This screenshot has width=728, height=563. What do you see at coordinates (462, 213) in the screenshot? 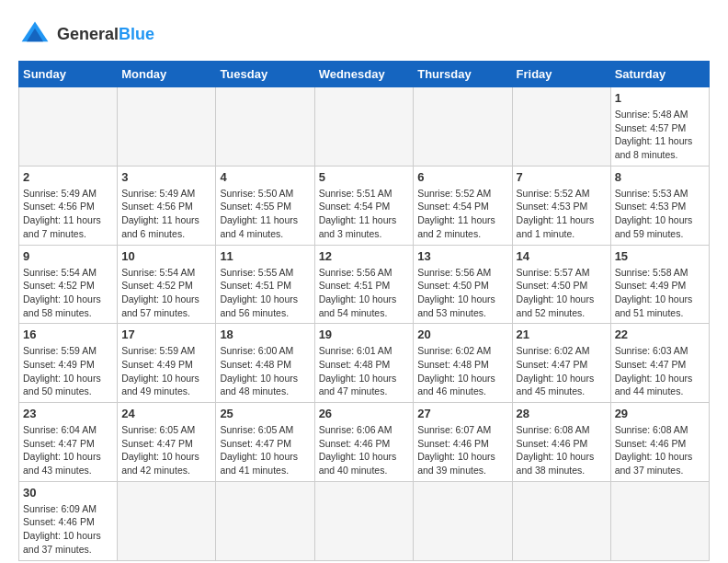
I see `day-info: Sunrise: 5:52 AM Sunset: 4:54 PM Dayligh…` at bounding box center [462, 213].